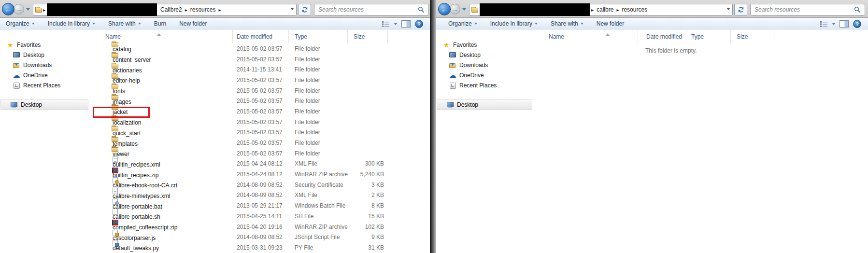  What do you see at coordinates (260, 122) in the screenshot?
I see `file-row-localization: localization2015-05-02 03:57File folder` at bounding box center [260, 122].